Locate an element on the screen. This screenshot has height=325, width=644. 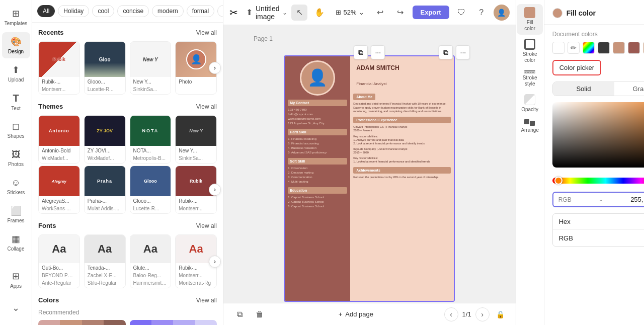
sidebar-item-design: 🎨 Design is located at coordinates (16, 45).